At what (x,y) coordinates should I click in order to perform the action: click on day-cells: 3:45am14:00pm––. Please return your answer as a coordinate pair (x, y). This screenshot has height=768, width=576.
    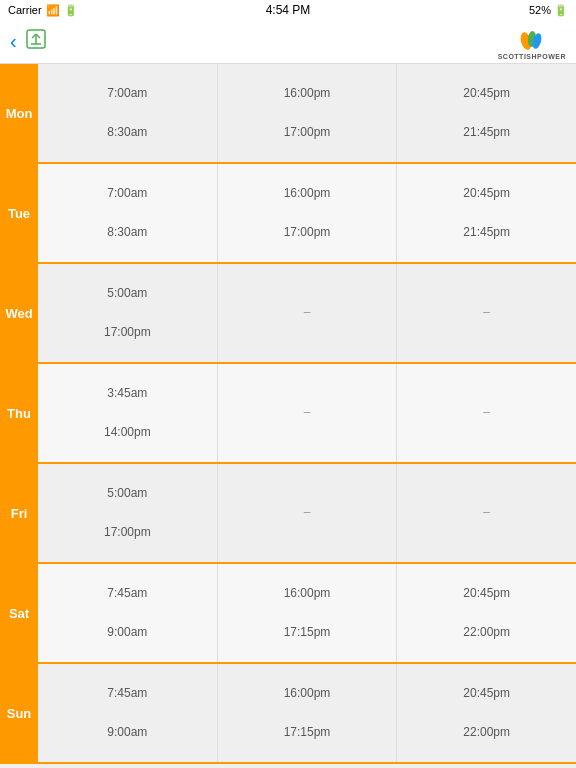
    Looking at the image, I should click on (307, 413).